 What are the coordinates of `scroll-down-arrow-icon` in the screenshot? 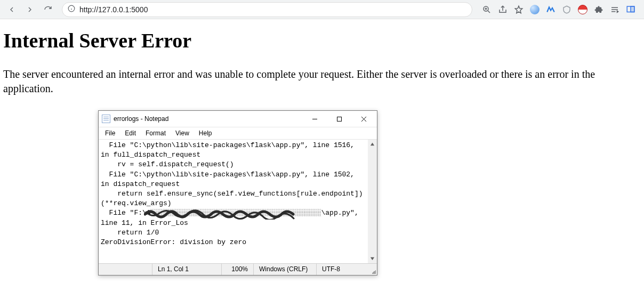 It's located at (372, 259).